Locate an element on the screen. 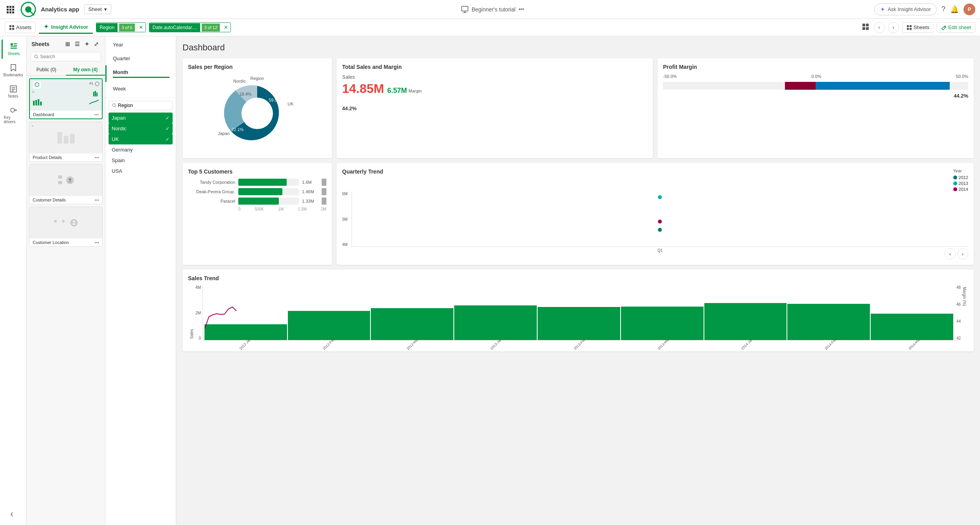  assets-button: Assets is located at coordinates (20, 28).